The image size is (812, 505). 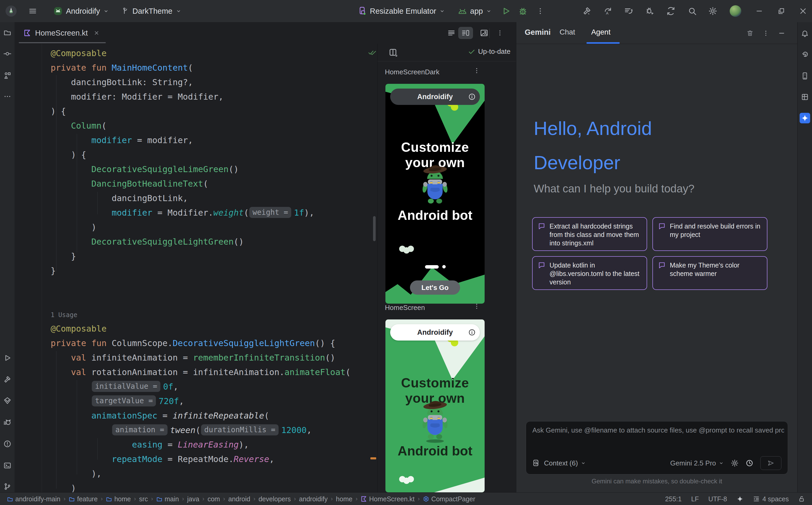 What do you see at coordinates (750, 33) in the screenshot?
I see `clear-chat-button` at bounding box center [750, 33].